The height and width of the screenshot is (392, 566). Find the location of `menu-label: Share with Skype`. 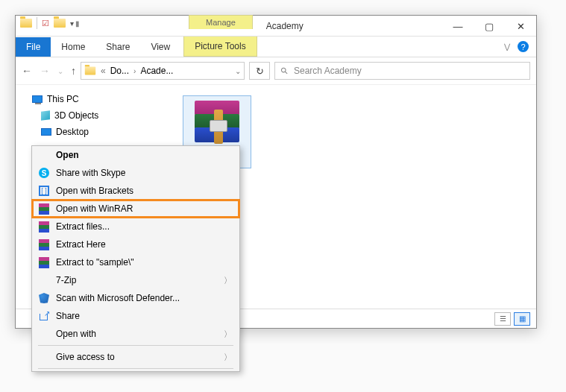

menu-label: Share with Skype is located at coordinates (91, 173).